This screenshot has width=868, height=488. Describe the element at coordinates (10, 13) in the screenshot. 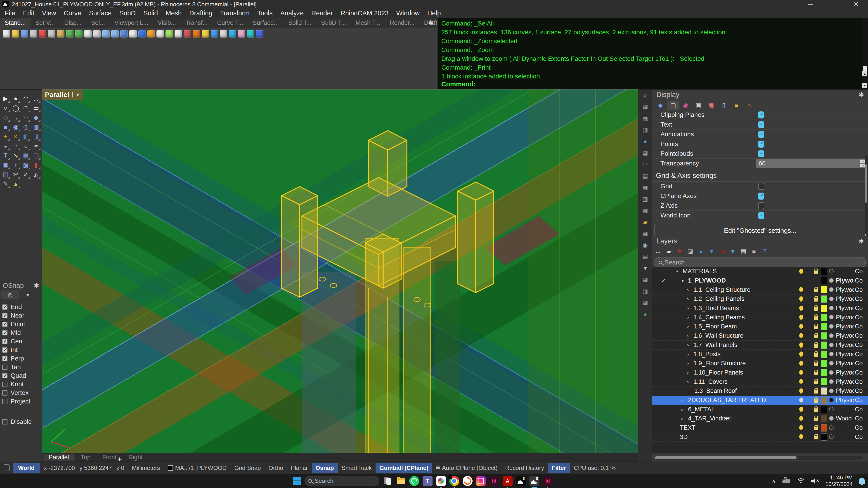

I see `menu-item: File` at that location.